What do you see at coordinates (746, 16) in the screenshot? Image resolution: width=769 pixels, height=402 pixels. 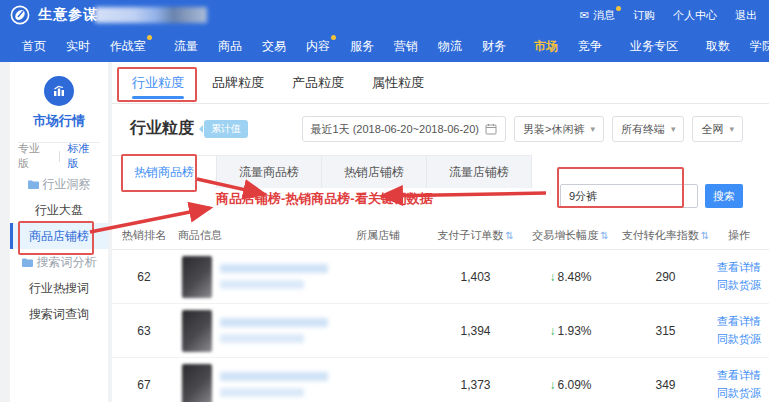 I see `logout-link: 退出` at bounding box center [746, 16].